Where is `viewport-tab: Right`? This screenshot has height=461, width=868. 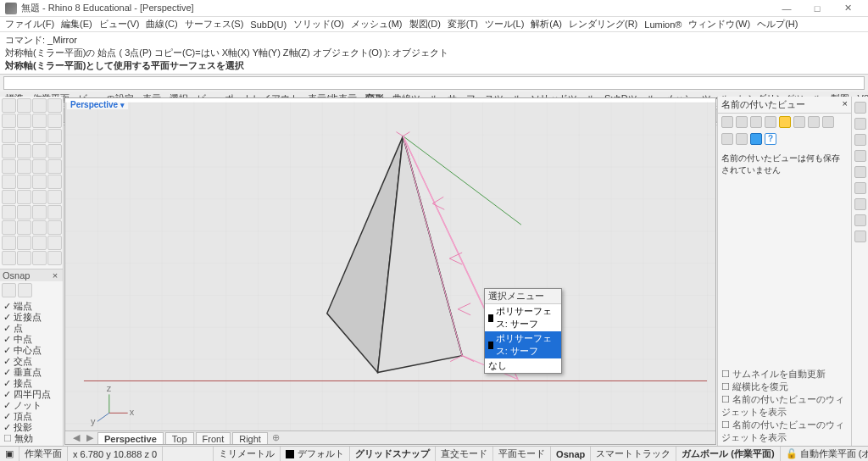 viewport-tab: Right is located at coordinates (250, 438).